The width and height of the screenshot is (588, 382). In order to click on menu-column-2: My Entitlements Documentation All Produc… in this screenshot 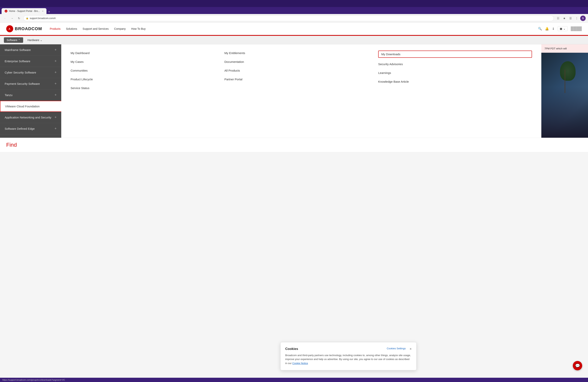, I will do `click(301, 71)`.